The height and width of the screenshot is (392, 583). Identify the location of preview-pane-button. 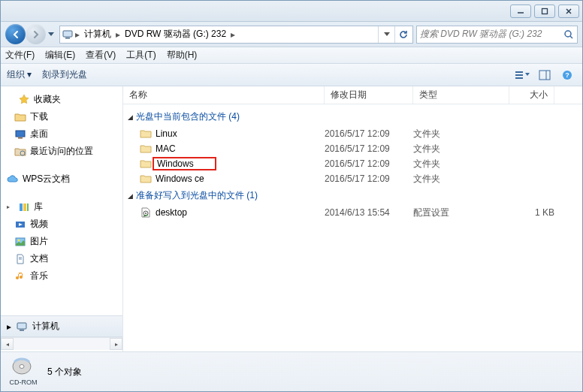
(545, 75).